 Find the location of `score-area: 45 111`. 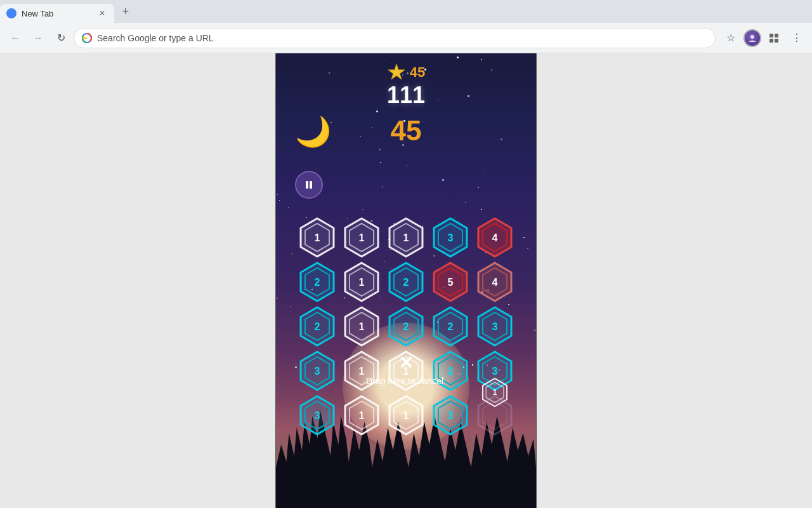

score-area: 45 111 is located at coordinates (406, 81).